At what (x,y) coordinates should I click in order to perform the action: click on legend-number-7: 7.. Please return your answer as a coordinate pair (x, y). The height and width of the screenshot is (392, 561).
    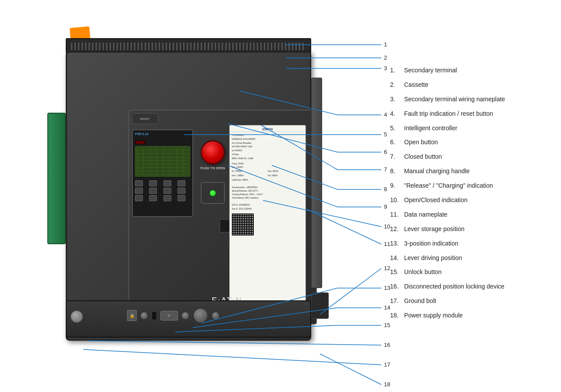
    Looking at the image, I should click on (397, 157).